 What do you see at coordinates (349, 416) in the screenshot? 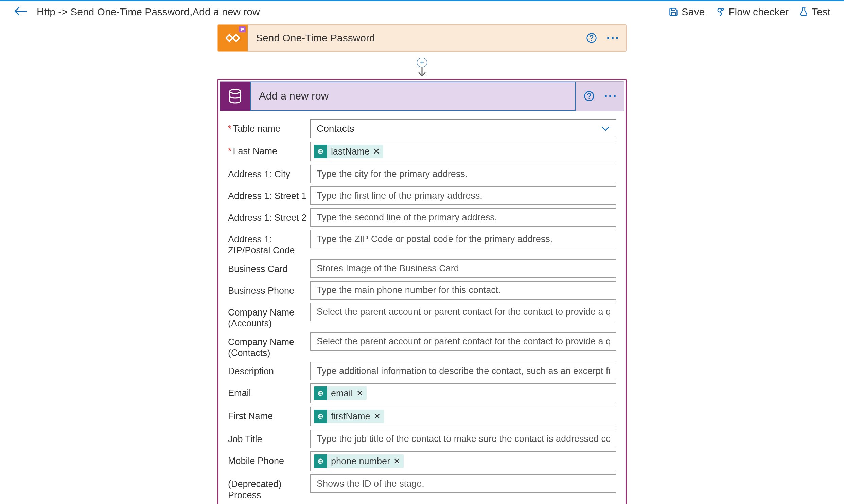
I see `token-firstname: firstName ✕` at bounding box center [349, 416].